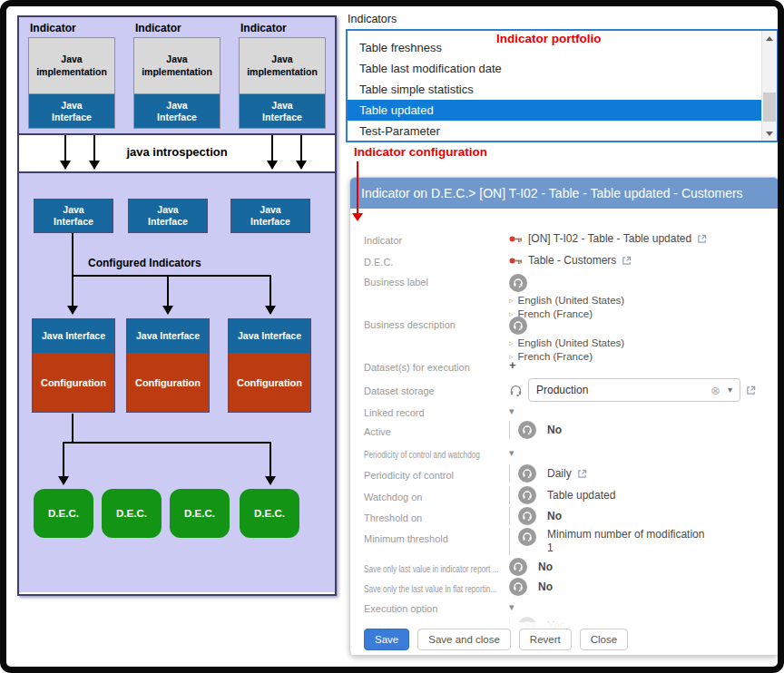 This screenshot has height=673, width=784. Describe the element at coordinates (568, 567) in the screenshot. I see `form-row-save-last-indicator-report: Save only last value in indicator report…` at that location.